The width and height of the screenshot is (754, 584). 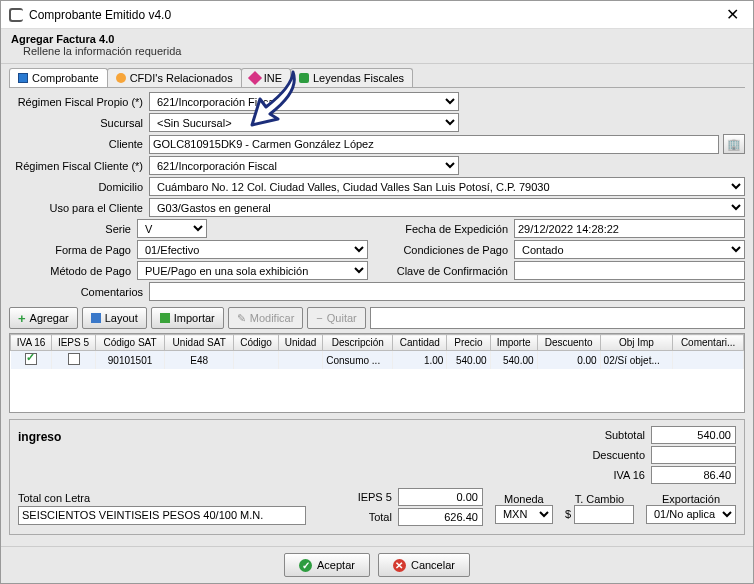 I want to click on regimen-propio-select: 621/Incorporación Fiscal, so click(x=304, y=102).